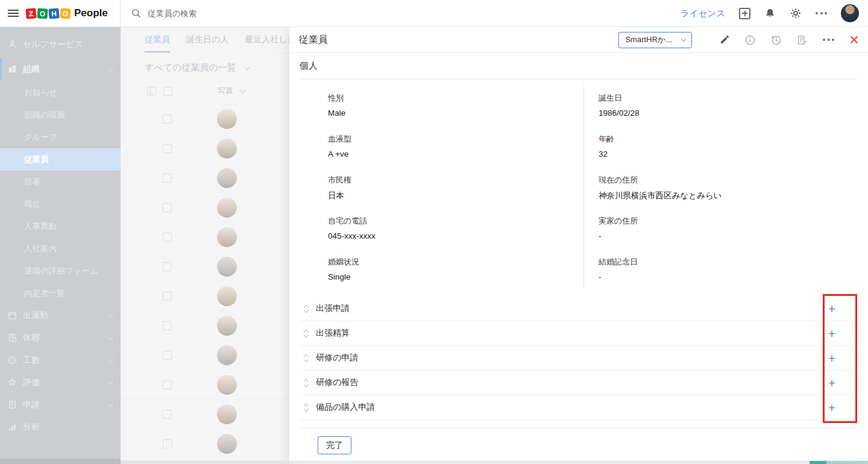  I want to click on panel-more-options-icon, so click(828, 40).